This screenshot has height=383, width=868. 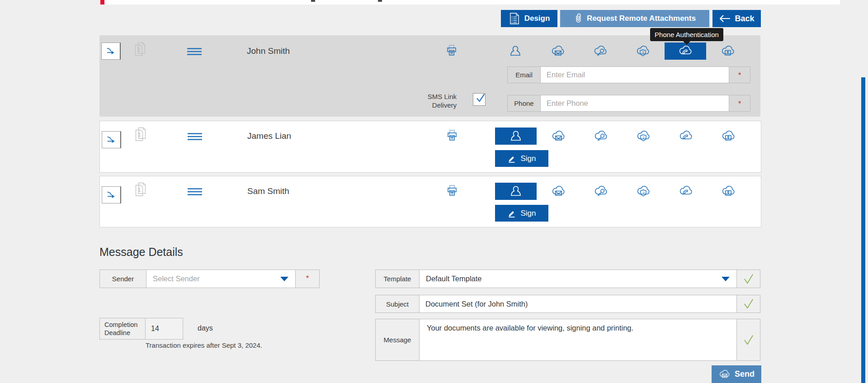 What do you see at coordinates (269, 51) in the screenshot?
I see `recipient-name: John Smith` at bounding box center [269, 51].